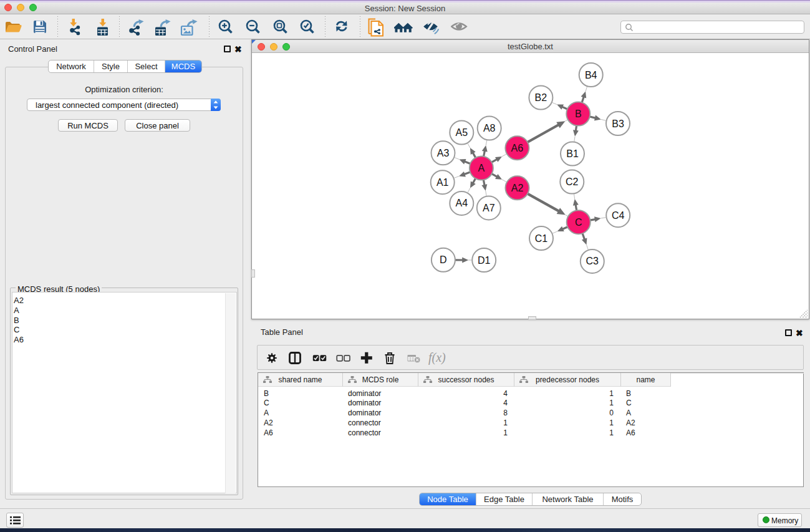  Describe the element at coordinates (443, 182) in the screenshot. I see `svg-text: A1` at that location.